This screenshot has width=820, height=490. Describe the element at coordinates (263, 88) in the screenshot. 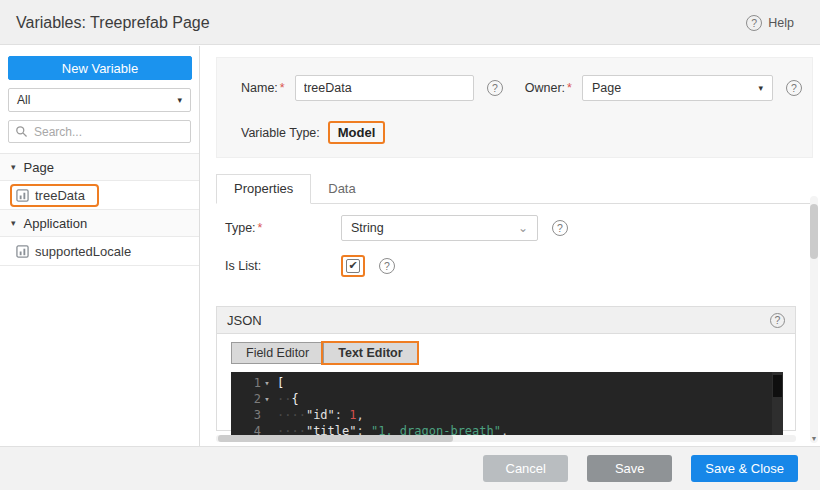

I see `name-label: Name:*` at that location.